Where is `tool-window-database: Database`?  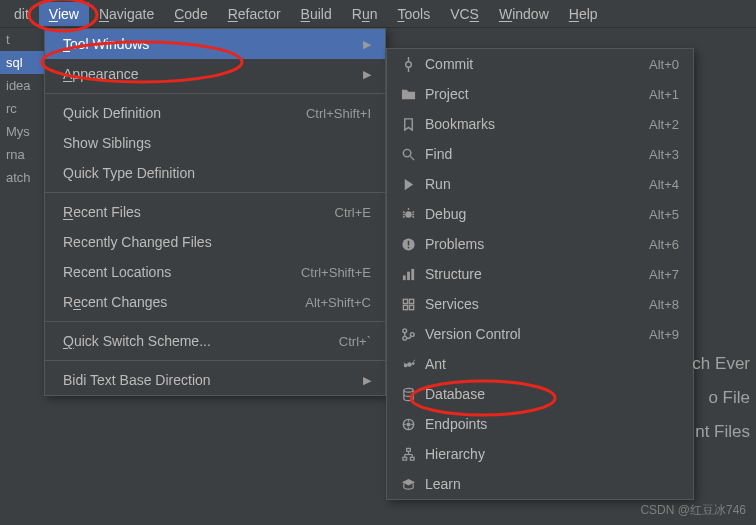
tool-window-database: Database is located at coordinates (540, 394).